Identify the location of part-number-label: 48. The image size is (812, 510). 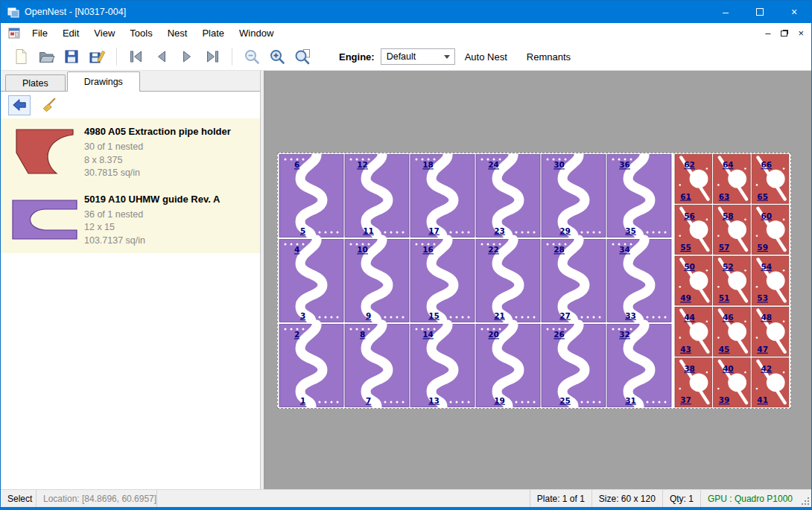
(767, 317).